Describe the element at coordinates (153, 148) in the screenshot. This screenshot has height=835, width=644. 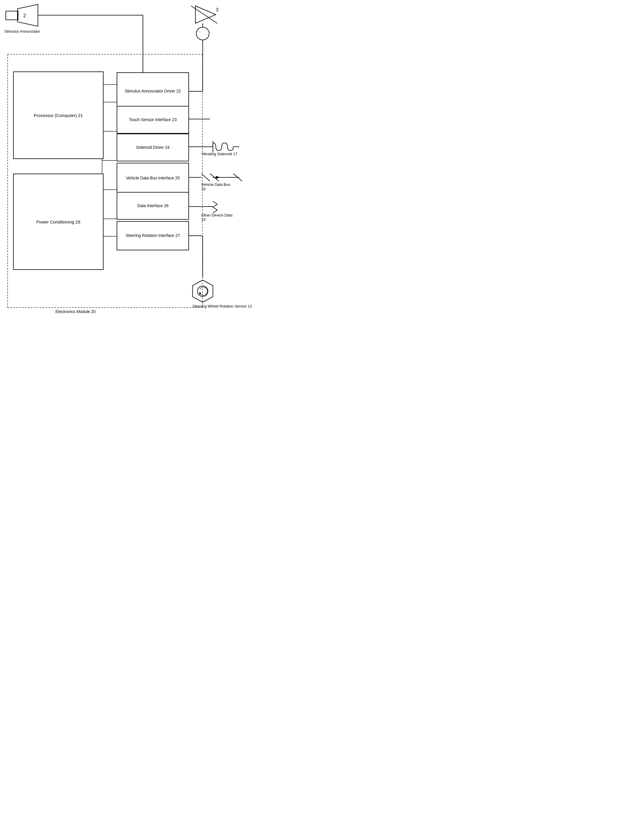
I see `solenoid-driver-box: Solenoid Driver 24` at that location.